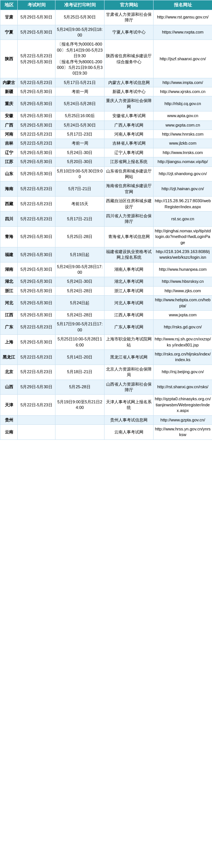 This screenshot has height=868, width=212. Describe the element at coordinates (106, 59) in the screenshot. I see `table-row: 陕西5月22日-5月23日 5月29日-5月30日〔报名序号为00001-800…` at that location.